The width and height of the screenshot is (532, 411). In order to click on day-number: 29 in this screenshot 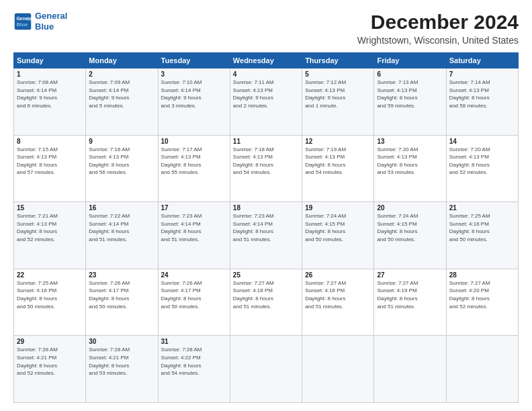, I will do `click(50, 341)`.